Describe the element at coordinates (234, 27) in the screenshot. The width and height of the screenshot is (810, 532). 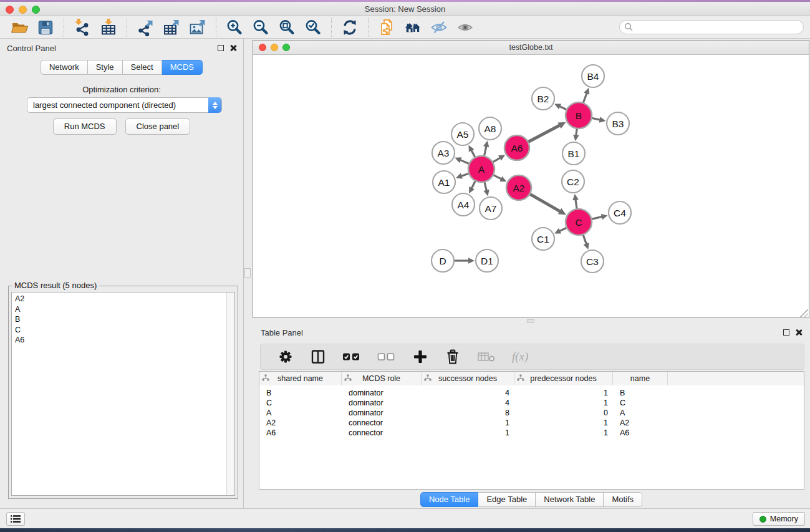
I see `zoom-in-button` at that location.